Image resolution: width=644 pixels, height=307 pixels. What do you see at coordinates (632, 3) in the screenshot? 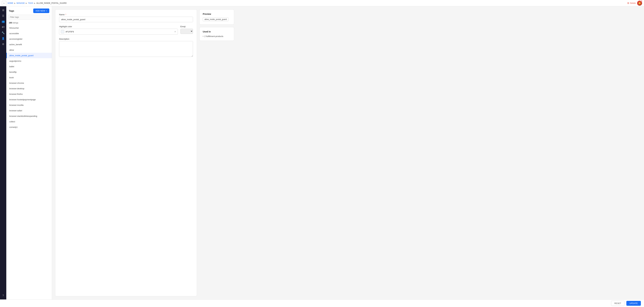
I see `delete-button: 🗑 Delete` at bounding box center [632, 3].